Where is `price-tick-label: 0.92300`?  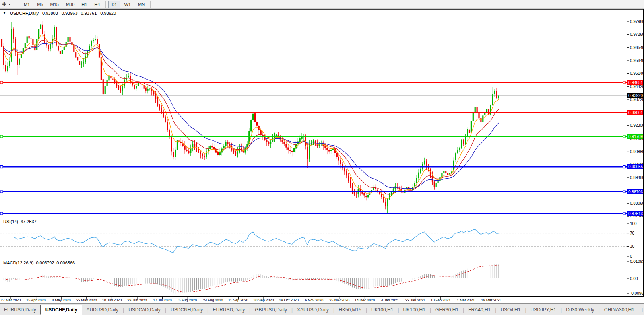
price-tick-label: 0.92300 is located at coordinates (637, 126).